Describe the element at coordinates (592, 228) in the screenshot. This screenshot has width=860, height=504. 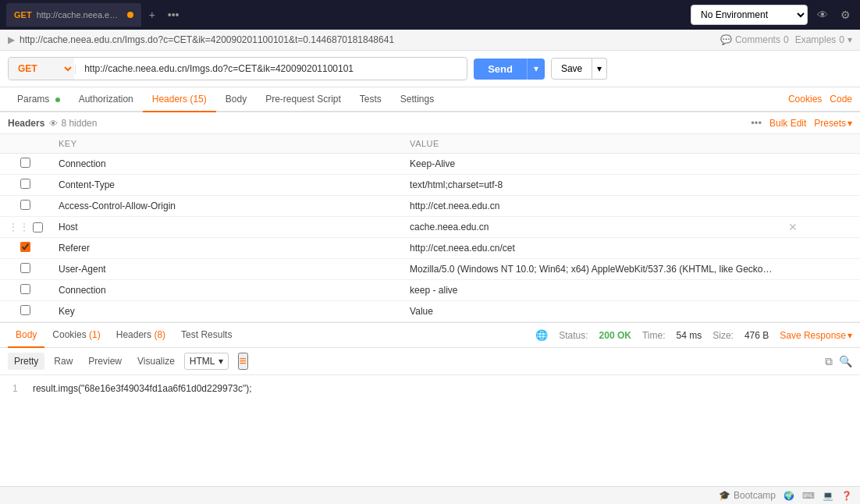
I see `header-val-4: cache.neea.edu.cn` at that location.